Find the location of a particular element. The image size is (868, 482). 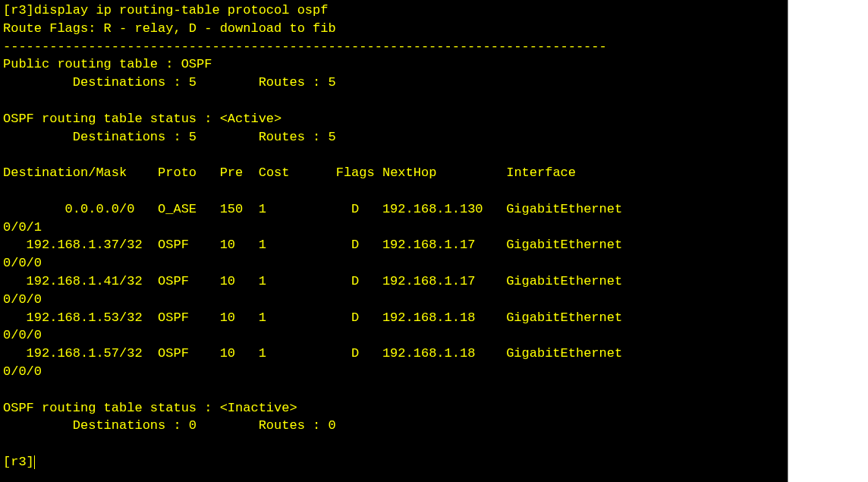

route-row: 192.168.1.53/32 OSPF 10 1 D 192.168.1.18… is located at coordinates (313, 317).